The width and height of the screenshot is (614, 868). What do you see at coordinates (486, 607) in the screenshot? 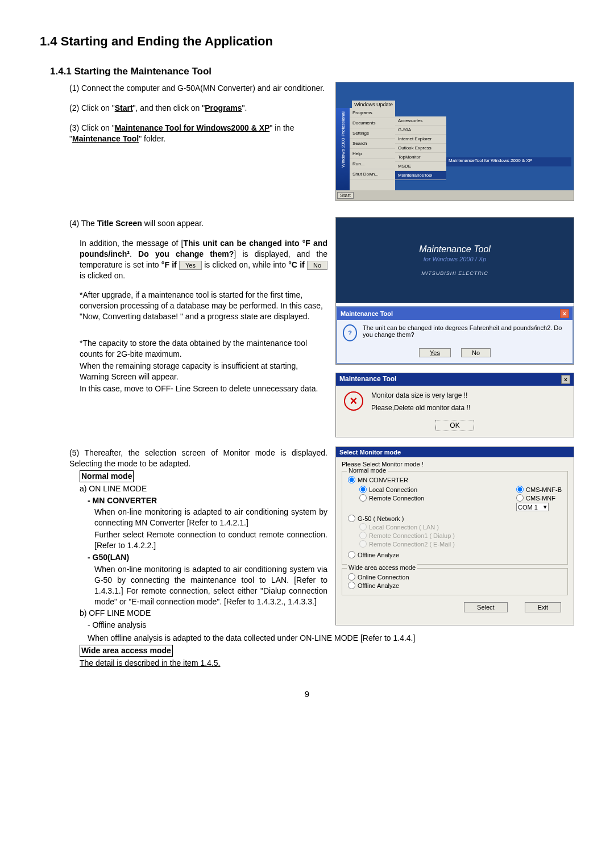
I see `select-button: Select` at bounding box center [486, 607].